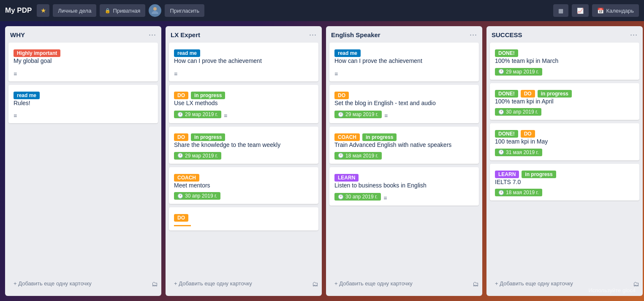 The height and width of the screenshot is (301, 644). I want to click on card-bottom-why-1: ≡, so click(83, 73).